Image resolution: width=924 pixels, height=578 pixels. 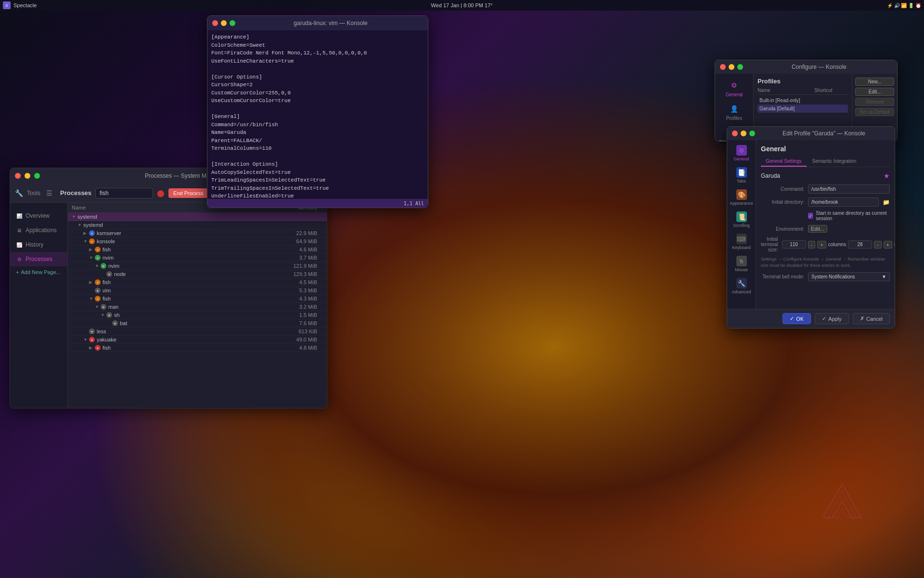 I want to click on ep-terminal-size-row: Initial terminal size: - + columns - + r…, so click(x=825, y=245).